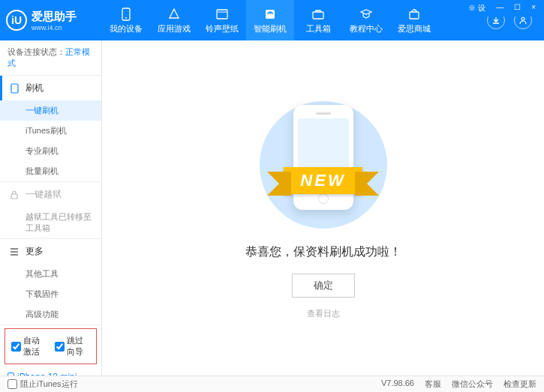  Describe the element at coordinates (294, 20) in the screenshot. I see `main-nav: 我的设备 应用游戏 铃声壁纸 智能刷机 工具箱 教程中心 爱思商城` at that location.